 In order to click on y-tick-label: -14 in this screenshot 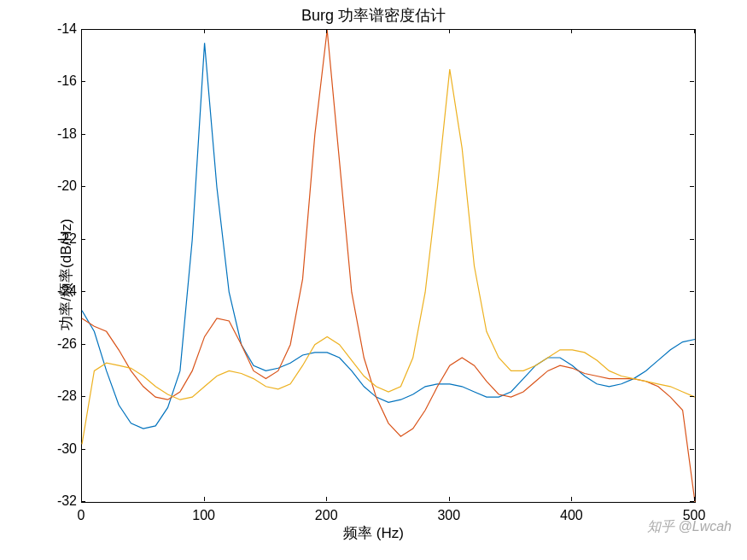, I will do `click(55, 29)`.